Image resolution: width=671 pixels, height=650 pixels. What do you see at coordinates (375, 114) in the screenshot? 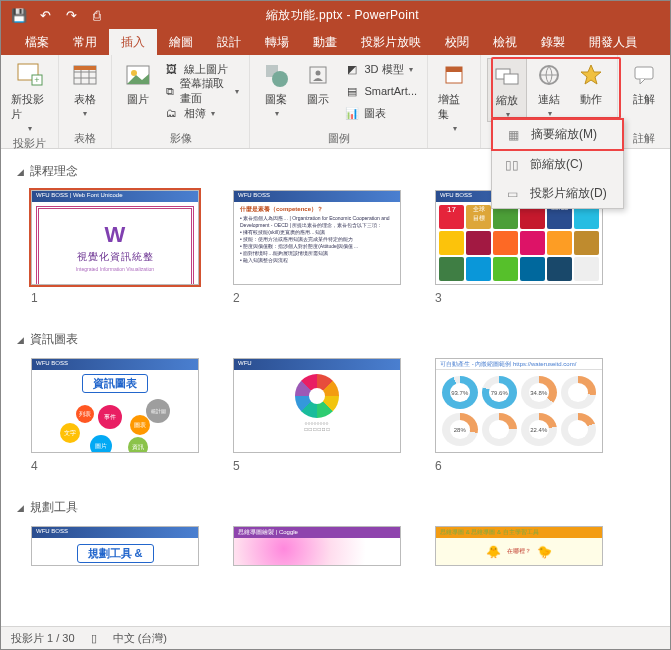
I see `chart-label: 圖表` at bounding box center [375, 114].